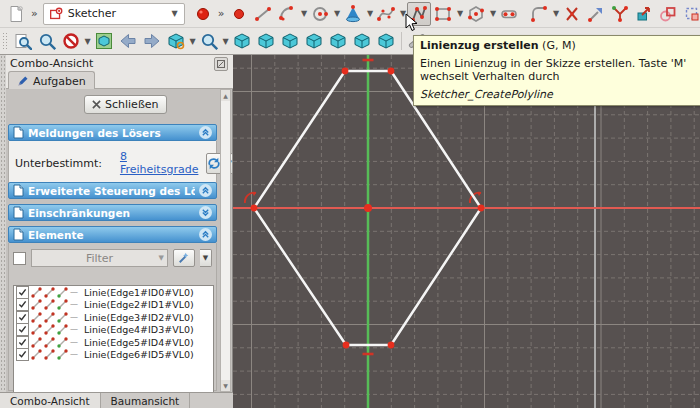 This screenshot has height=408, width=700. Describe the element at coordinates (370, 14) in the screenshot. I see `create-conic-dropdown: ▼` at that location.